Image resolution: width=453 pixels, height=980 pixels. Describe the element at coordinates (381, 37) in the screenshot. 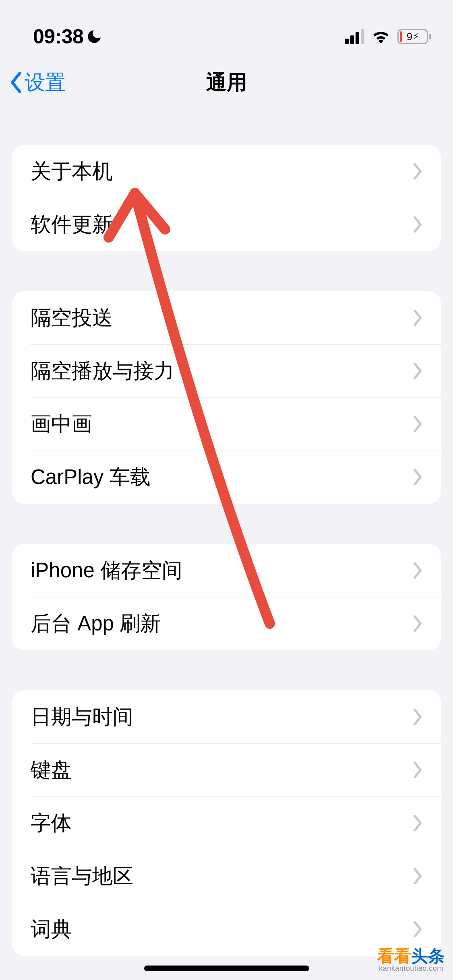

I see `wifi-icon` at that location.